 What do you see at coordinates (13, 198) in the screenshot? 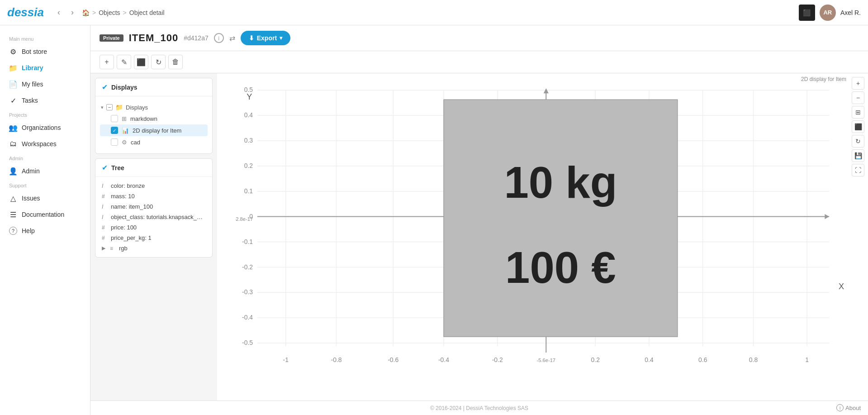
I see `issues-icon: △` at bounding box center [13, 198].